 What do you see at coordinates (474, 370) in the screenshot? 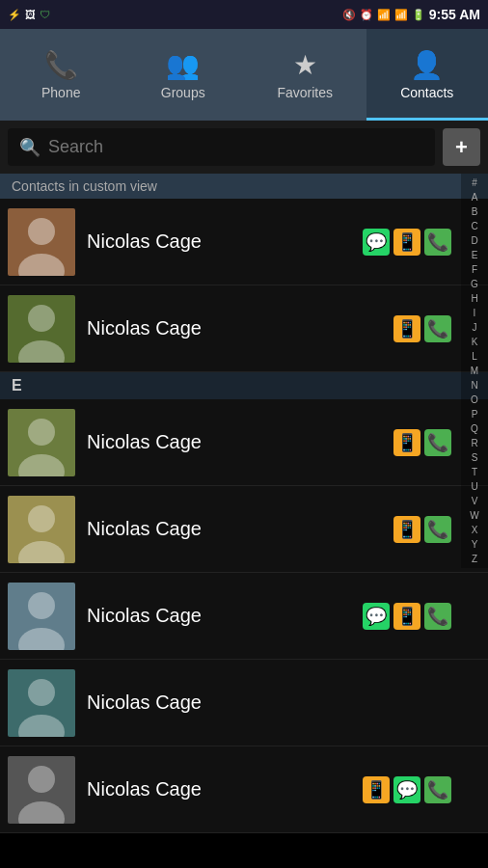
I see `alphabet-index: # A B C D E F G H I J K L M N O P Q R S …` at bounding box center [474, 370].